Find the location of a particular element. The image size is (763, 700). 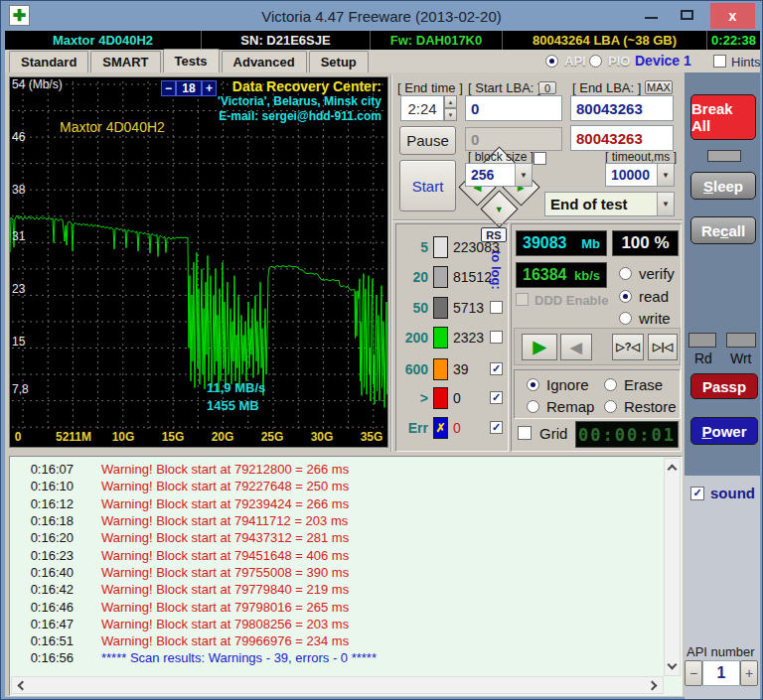

hints-checkbox is located at coordinates (719, 62).